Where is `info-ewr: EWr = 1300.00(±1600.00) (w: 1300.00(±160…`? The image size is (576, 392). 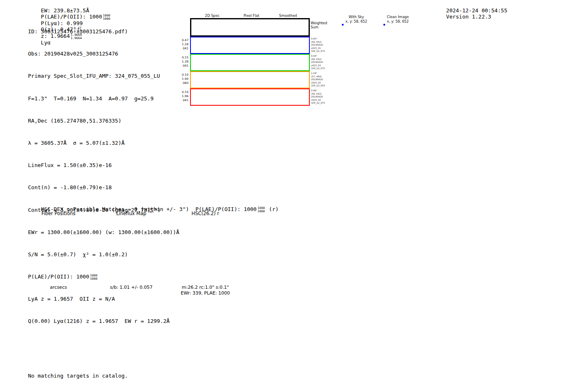 info-ewr: EWr = 1300.00(±1600.00) (w: 1300.00(±160… is located at coordinates (104, 232).